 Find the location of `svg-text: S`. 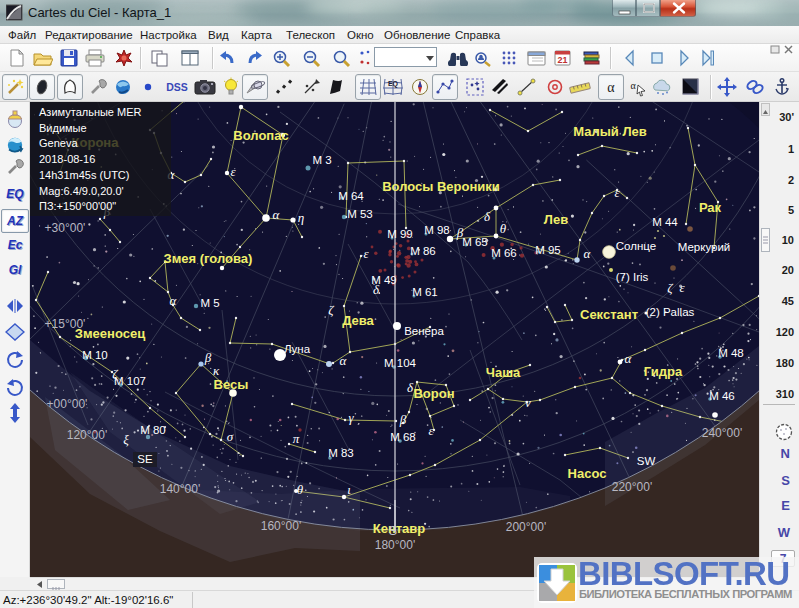

svg-text: S is located at coordinates (393, 531).